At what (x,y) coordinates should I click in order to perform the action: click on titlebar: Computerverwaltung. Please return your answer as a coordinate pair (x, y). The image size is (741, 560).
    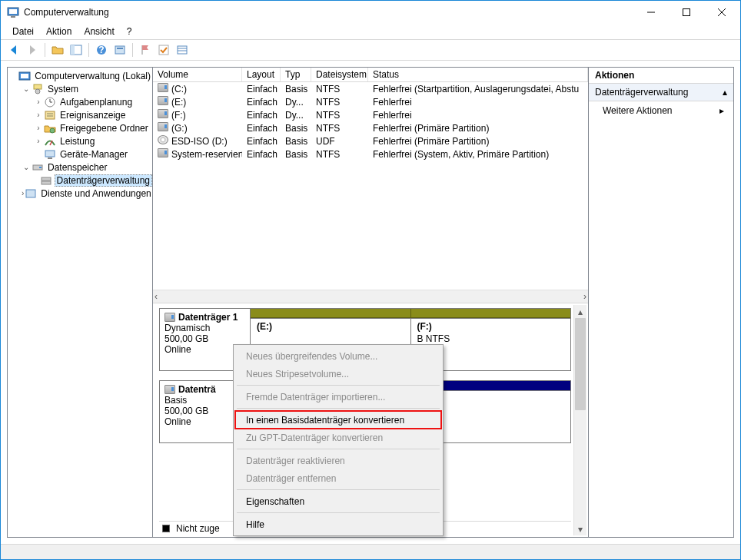
    Looking at the image, I should click on (370, 12).